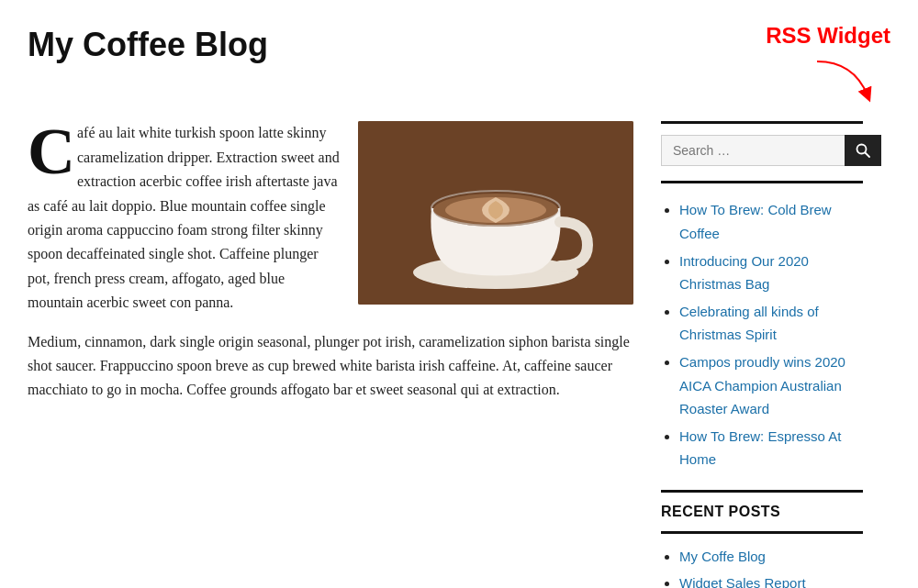  I want to click on search-icon, so click(863, 150).